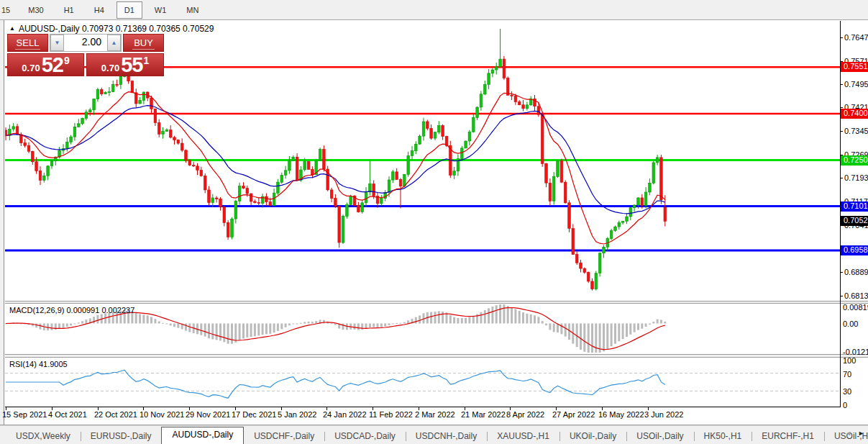  I want to click on time-axis-label: 8 Apr 2022, so click(525, 414).